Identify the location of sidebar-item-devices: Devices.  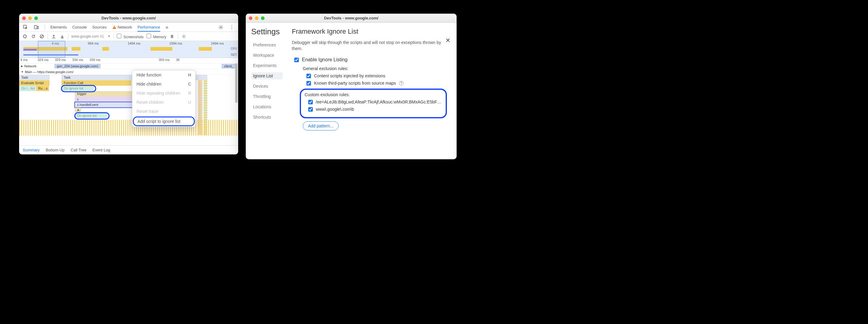
(267, 86).